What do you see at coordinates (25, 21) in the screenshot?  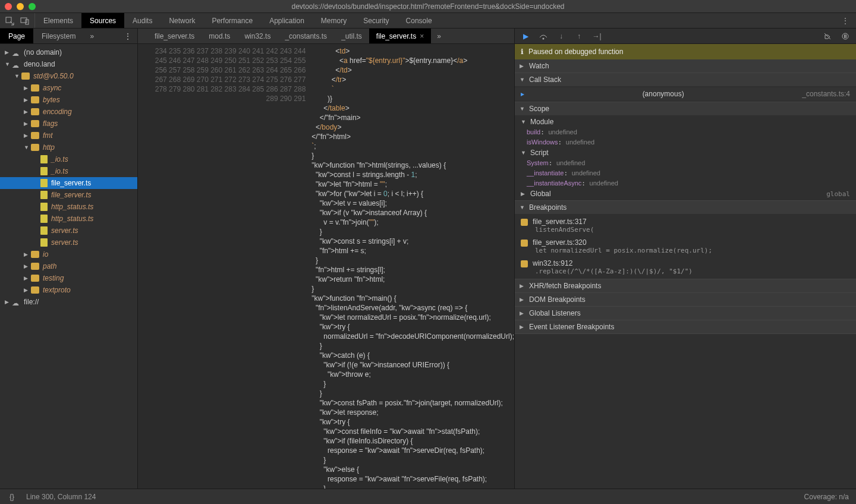 I see `device-toolbar-icon` at bounding box center [25, 21].